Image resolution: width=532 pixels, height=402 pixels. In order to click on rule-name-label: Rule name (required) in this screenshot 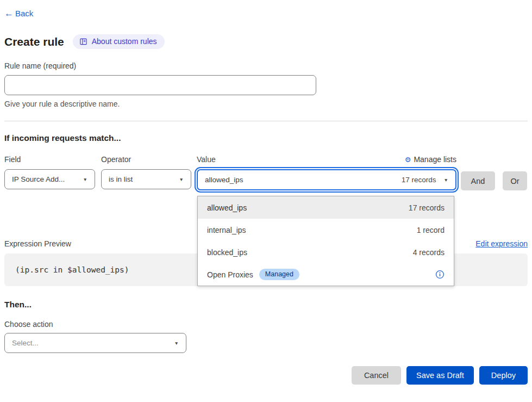, I will do `click(266, 66)`.